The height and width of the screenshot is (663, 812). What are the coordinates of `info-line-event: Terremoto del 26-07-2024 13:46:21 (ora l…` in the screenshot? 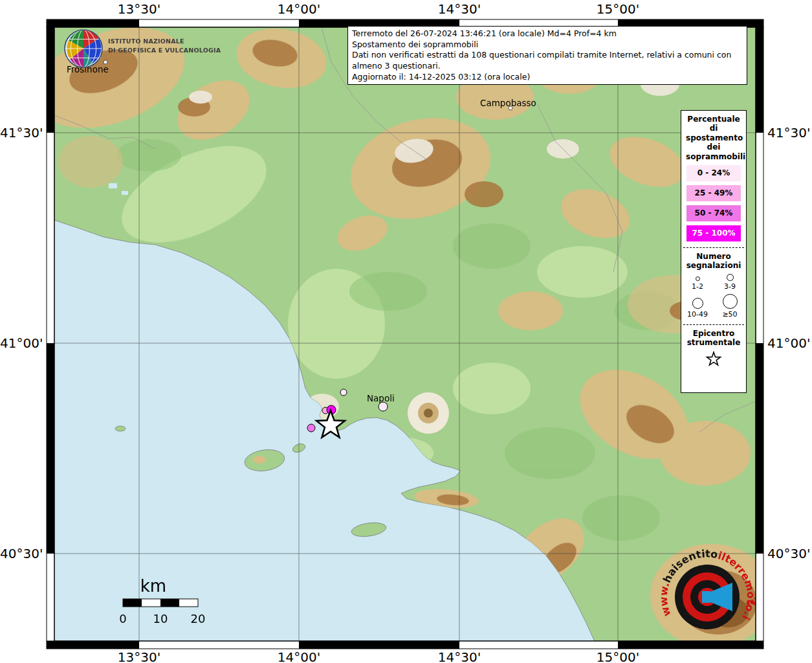 It's located at (547, 34).